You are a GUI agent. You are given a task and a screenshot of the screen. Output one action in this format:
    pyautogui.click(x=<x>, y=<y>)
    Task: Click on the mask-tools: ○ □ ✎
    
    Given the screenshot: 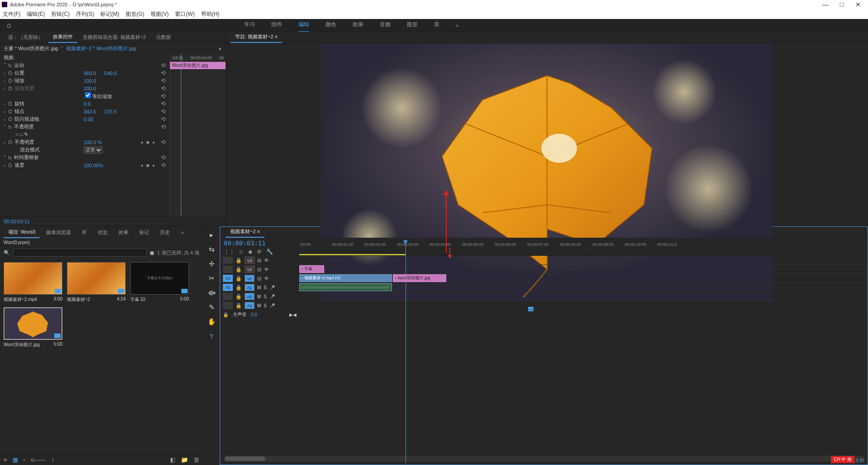 What is the action you would take?
    pyautogui.click(x=85, y=135)
    